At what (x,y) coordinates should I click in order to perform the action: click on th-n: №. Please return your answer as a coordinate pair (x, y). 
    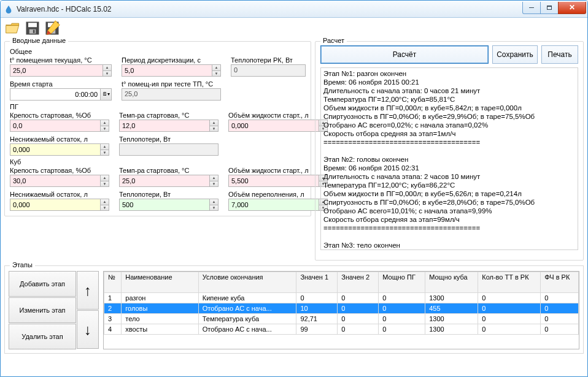
    Looking at the image, I should click on (113, 283).